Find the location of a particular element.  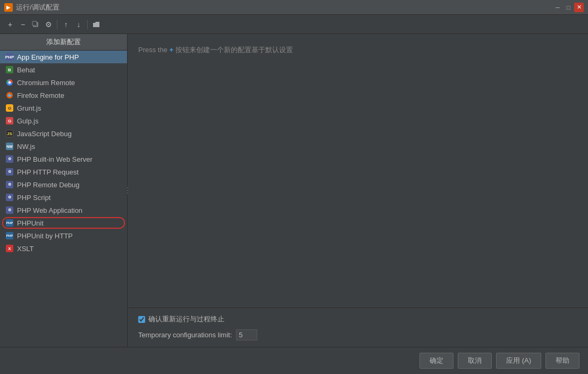

list-item-label: Grunt.js is located at coordinates (29, 109).